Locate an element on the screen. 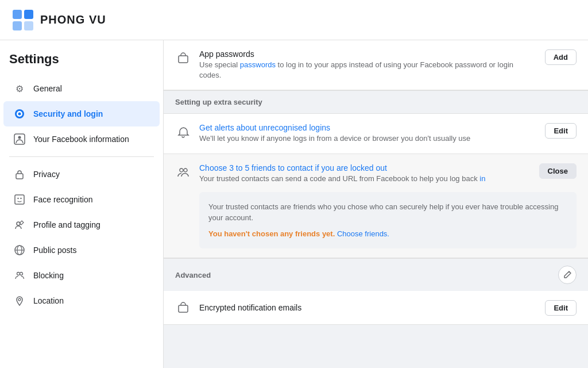 The image size is (588, 368). sidebar-item-privacy-label: Privacy is located at coordinates (47, 174).